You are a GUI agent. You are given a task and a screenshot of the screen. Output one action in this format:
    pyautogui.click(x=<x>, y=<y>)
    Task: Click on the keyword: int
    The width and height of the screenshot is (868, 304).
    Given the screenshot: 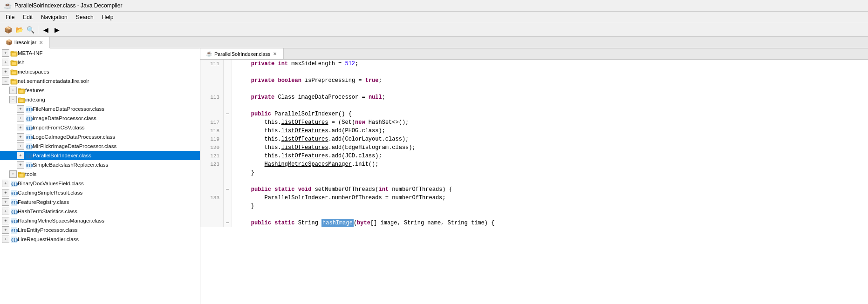 What is the action you would take?
    pyautogui.click(x=283, y=64)
    